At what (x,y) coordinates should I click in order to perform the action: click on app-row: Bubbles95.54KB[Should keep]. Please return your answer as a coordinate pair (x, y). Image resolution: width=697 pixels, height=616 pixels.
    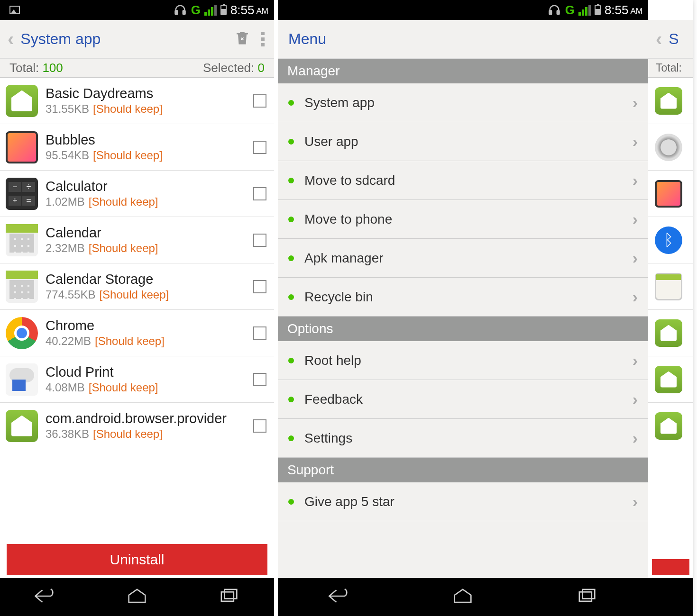
    Looking at the image, I should click on (137, 147).